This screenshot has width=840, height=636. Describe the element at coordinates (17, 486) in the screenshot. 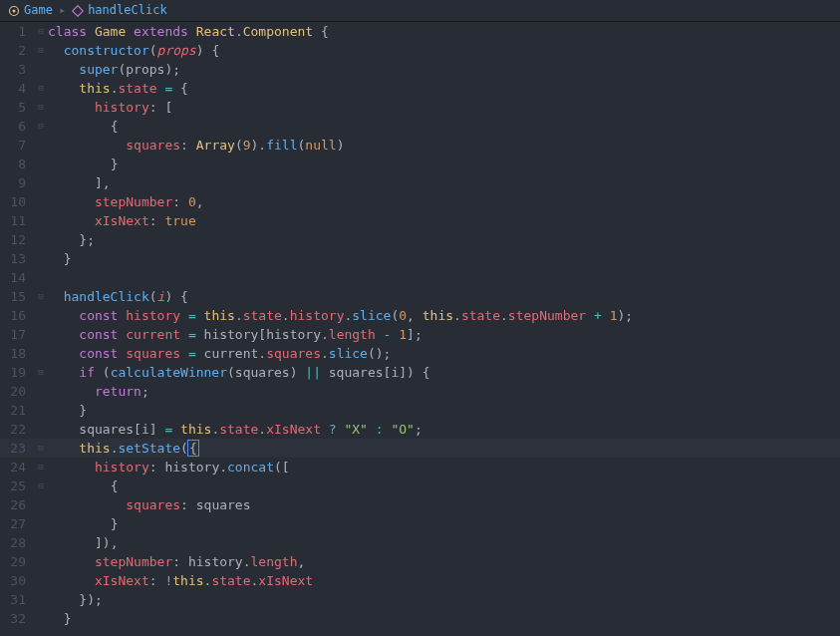

I see `line-number: 25` at that location.